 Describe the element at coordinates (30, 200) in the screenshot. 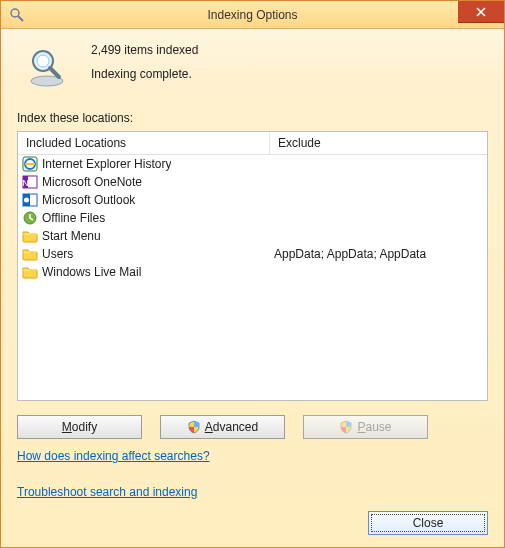

I see `outlook-icon` at that location.